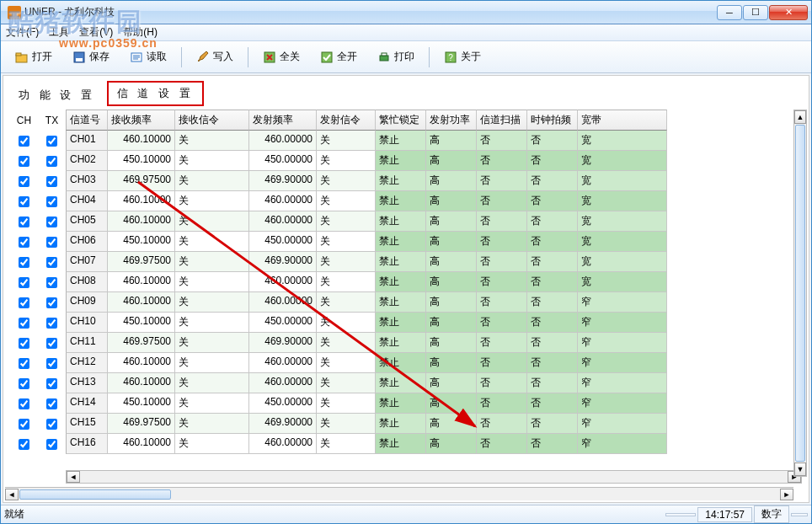  I want to click on menu-help: 帮助(H), so click(140, 32).